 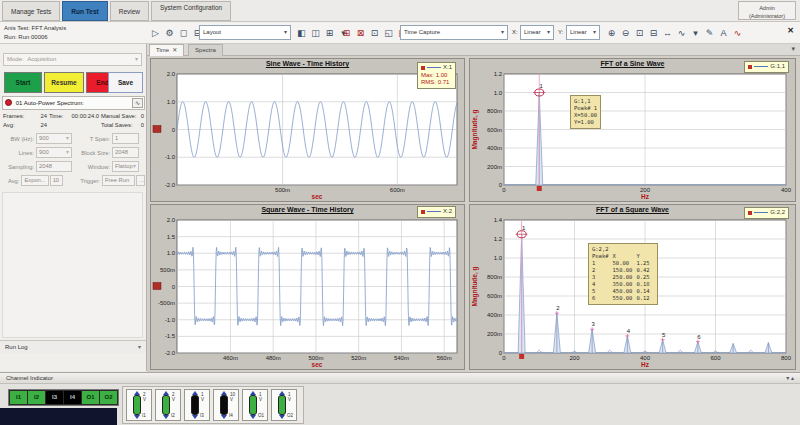 What do you see at coordinates (583, 32) in the screenshot?
I see `y-scale-combo: Linear▾` at bounding box center [583, 32].